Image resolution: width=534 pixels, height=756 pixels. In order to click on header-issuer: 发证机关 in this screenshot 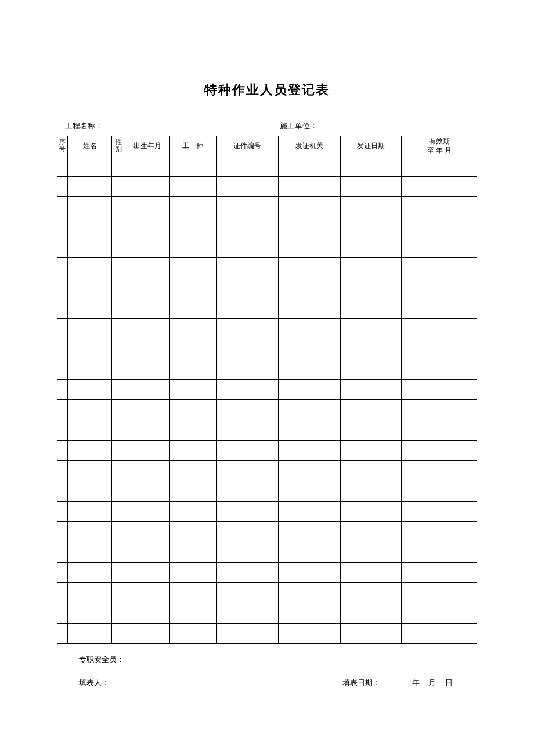, I will do `click(309, 146)`.